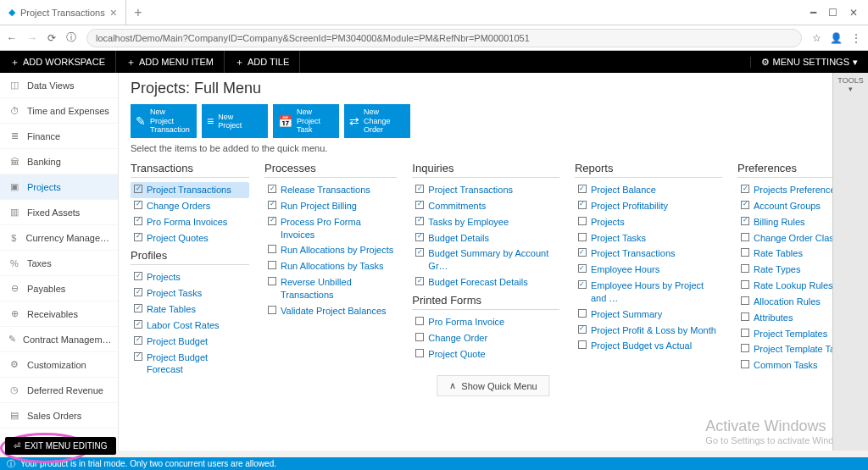 This screenshot has height=470, width=868. Describe the element at coordinates (331, 312) in the screenshot. I see `menu-item: Validate Project Balances` at that location.